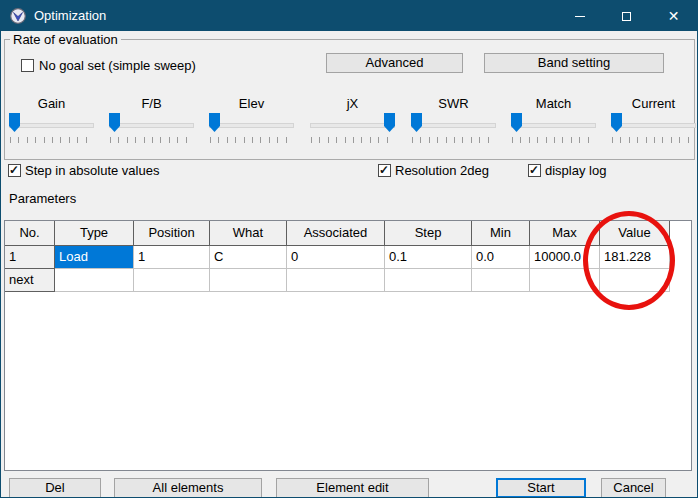  Describe the element at coordinates (574, 63) in the screenshot. I see `band-setting-button: Band setting` at that location.